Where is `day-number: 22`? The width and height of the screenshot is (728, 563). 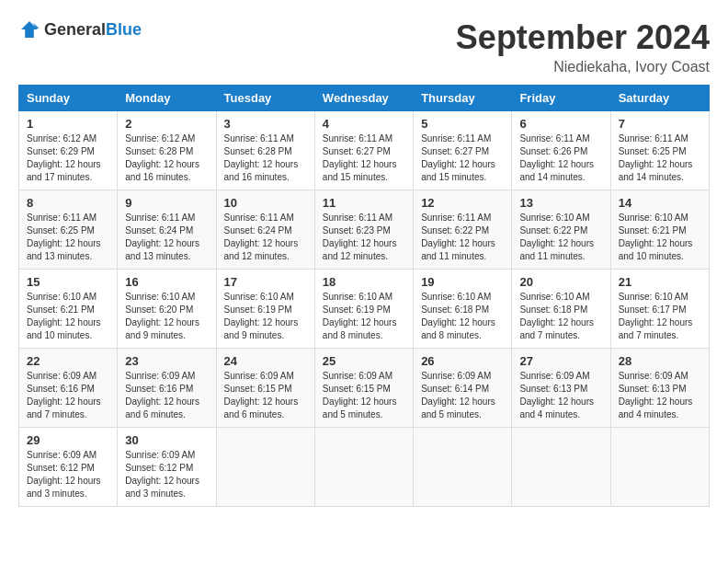
day-number: 22 is located at coordinates (68, 361).